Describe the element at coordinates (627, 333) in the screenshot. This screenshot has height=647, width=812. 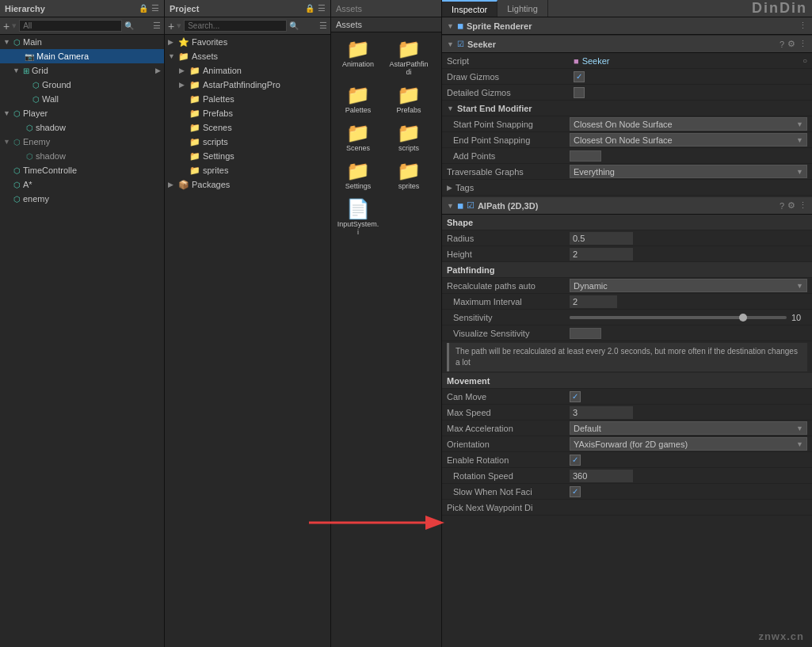
I see `visualize-sensitivity-row: Visualize Sensitivity` at that location.